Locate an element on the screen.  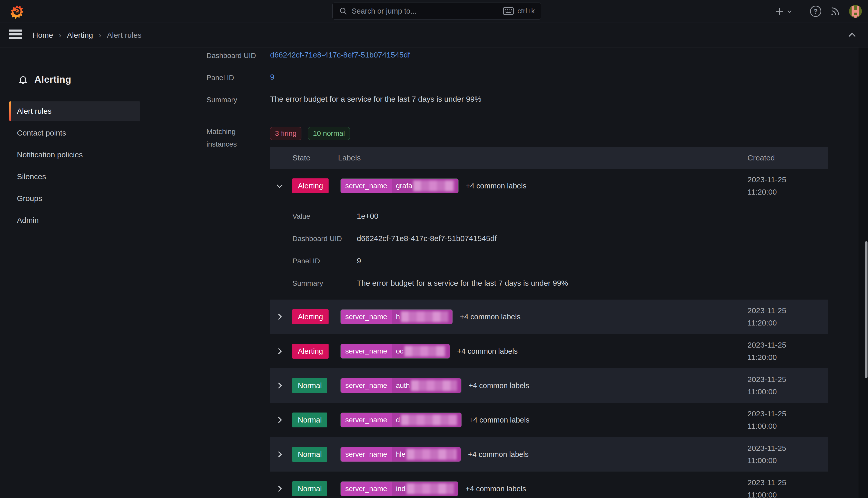
sidebar-item-alert-rules: Alert rules is located at coordinates (74, 111).